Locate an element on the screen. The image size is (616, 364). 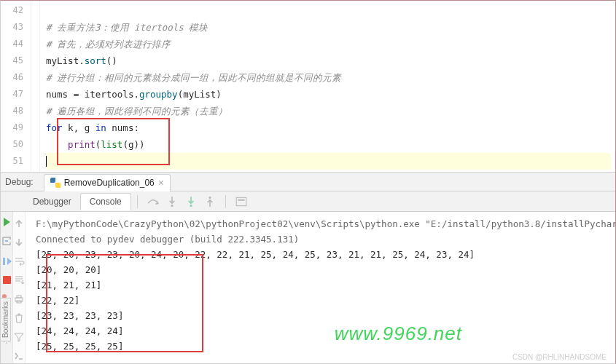
evaluate-icon is located at coordinates (241, 202).